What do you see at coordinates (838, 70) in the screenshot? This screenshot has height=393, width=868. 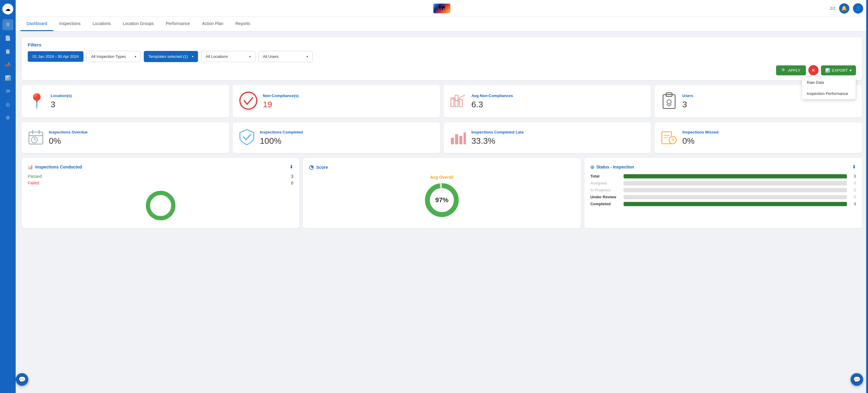 I see `export-button: 📊 EXPORT ▾` at bounding box center [838, 70].